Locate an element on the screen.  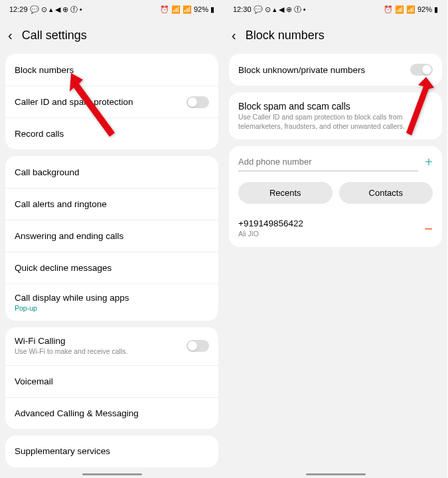
call-alerts-item: Call alerts and ringtone is located at coordinates (112, 204).